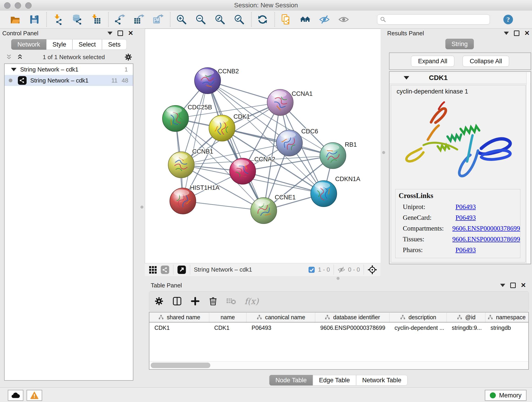  I want to click on right-splitter-handle, so click(384, 153).